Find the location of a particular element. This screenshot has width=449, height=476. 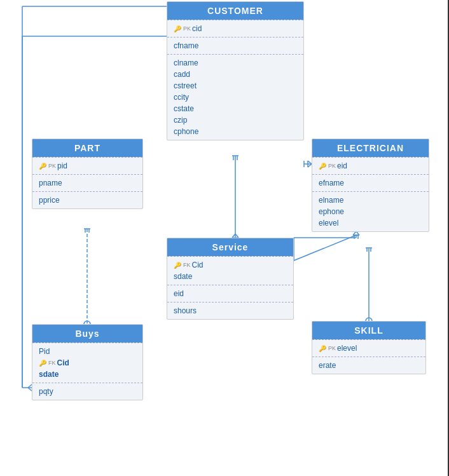

pk-label-cid: PK is located at coordinates (187, 29).